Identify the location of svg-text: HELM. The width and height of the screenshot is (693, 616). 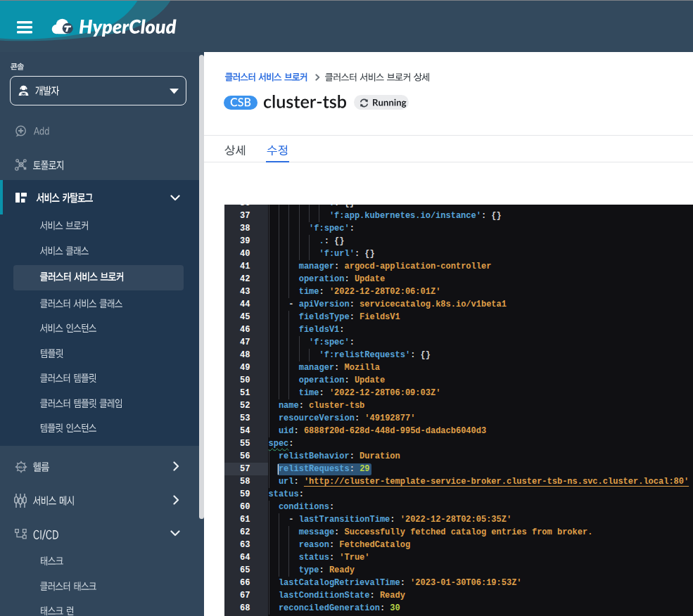
(21, 467).